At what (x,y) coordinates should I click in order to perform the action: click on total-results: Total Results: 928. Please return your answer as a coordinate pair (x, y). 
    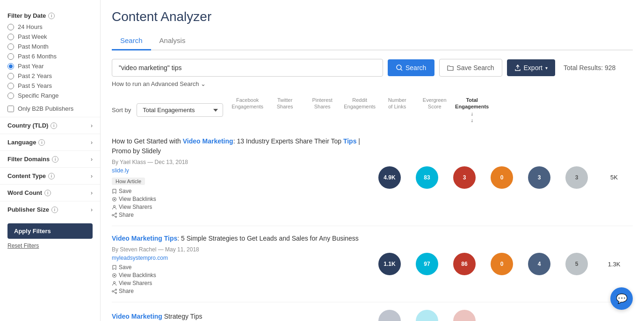
    Looking at the image, I should click on (589, 68).